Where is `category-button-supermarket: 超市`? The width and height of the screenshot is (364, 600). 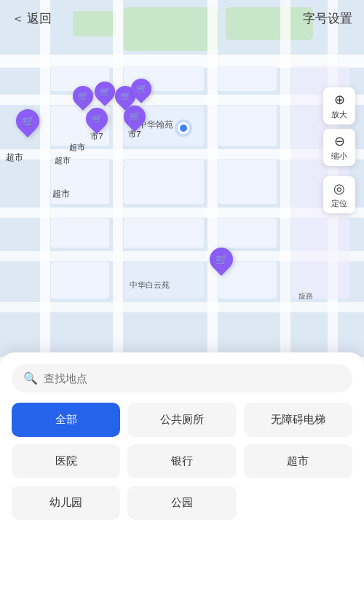
category-button-supermarket: 超市 is located at coordinates (298, 462).